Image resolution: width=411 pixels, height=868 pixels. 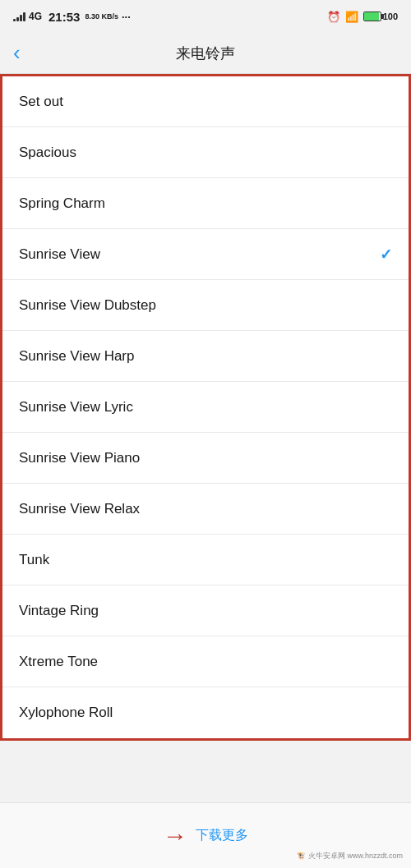 What do you see at coordinates (79, 509) in the screenshot?
I see `ringtone-name: Sunrise View Relax` at bounding box center [79, 509].